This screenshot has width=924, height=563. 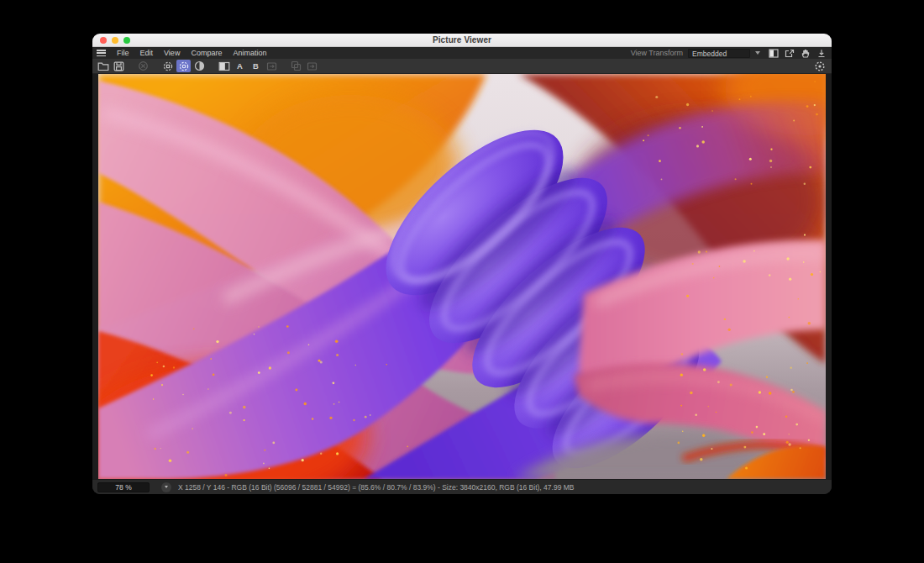 What do you see at coordinates (166, 487) in the screenshot?
I see `zoom-dropdown-button` at bounding box center [166, 487].